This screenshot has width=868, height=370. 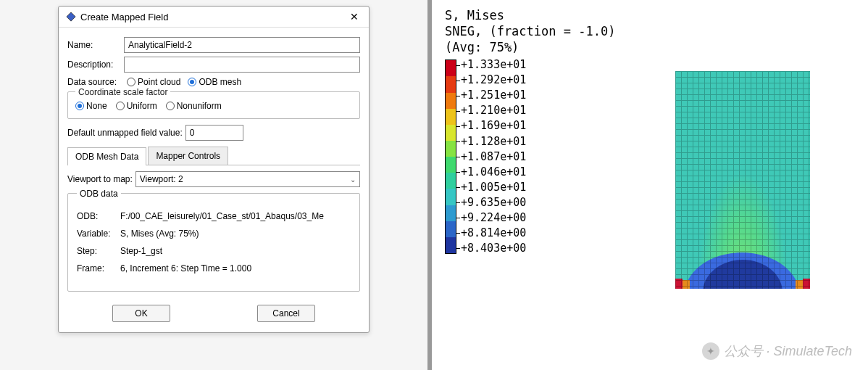 What do you see at coordinates (214, 82) in the screenshot?
I see `radio-odb-mesh: ODB mesh` at bounding box center [214, 82].